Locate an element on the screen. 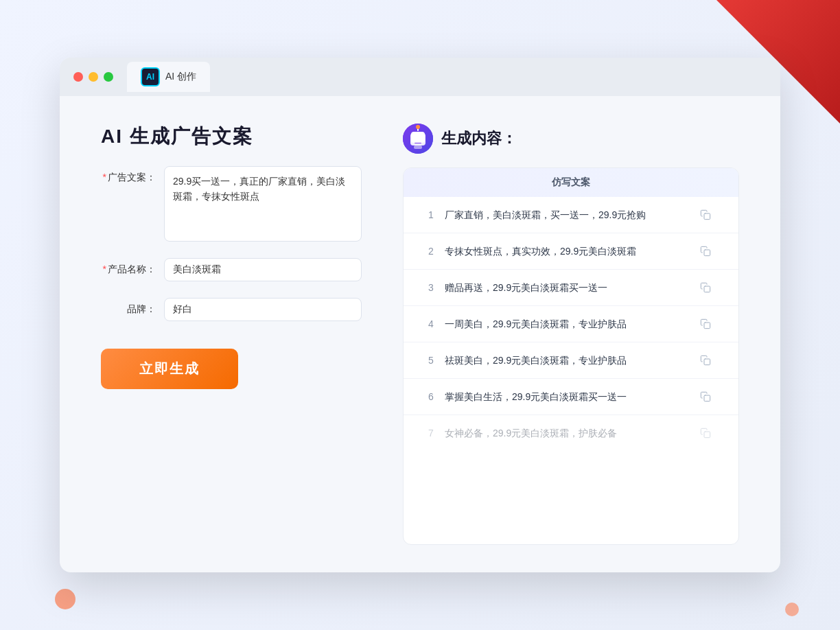 The height and width of the screenshot is (630, 840). result-text: 掌握美白生活，29.9元美白淡斑霜买一送一 is located at coordinates (571, 397).